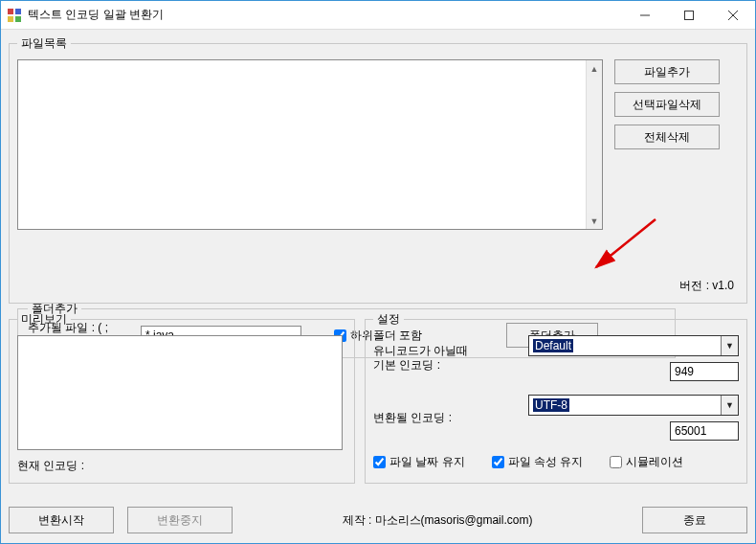 The width and height of the screenshot is (756, 544). I want to click on keep-date-input, so click(379, 462).